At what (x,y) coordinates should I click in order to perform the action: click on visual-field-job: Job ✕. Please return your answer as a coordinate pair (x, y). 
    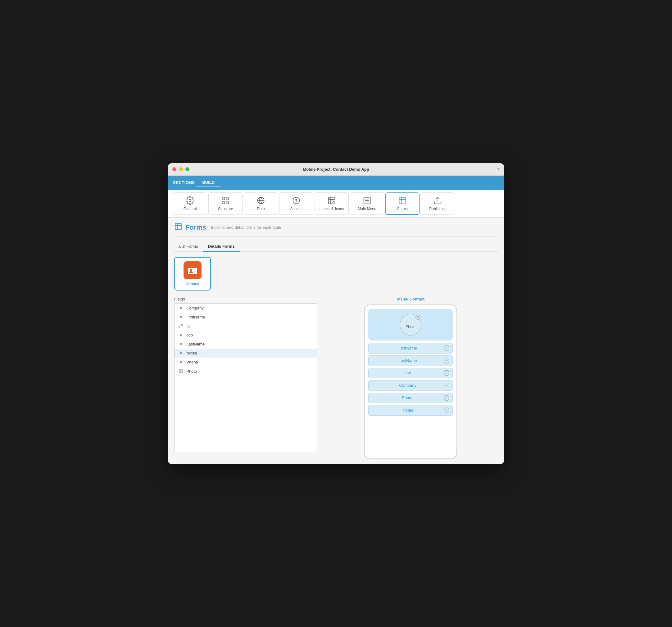
    Looking at the image, I should click on (410, 373).